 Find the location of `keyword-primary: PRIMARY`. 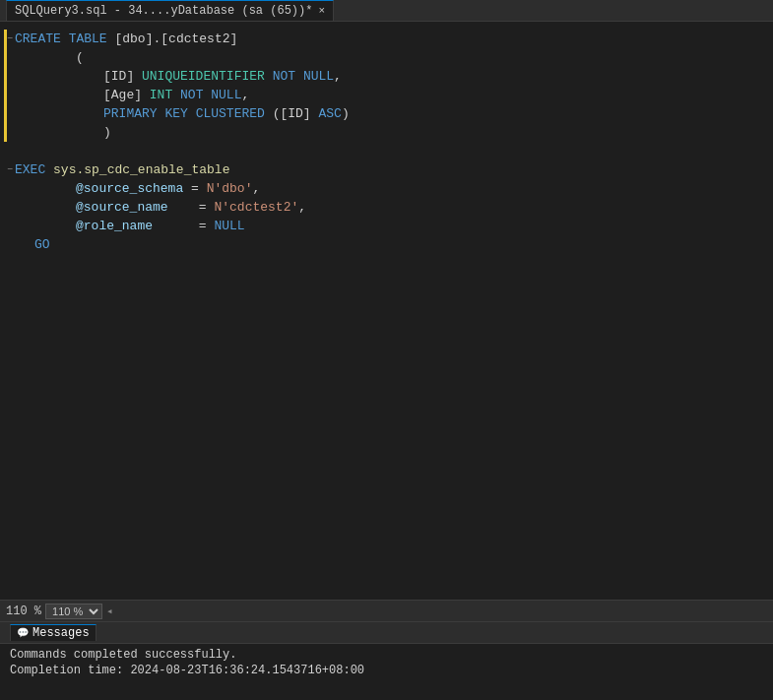

keyword-primary: PRIMARY is located at coordinates (130, 114).